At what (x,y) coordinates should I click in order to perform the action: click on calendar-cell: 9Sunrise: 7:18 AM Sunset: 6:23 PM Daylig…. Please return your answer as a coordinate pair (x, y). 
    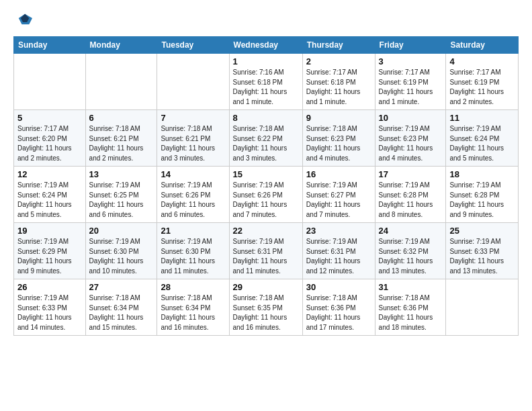
    Looking at the image, I should click on (339, 138).